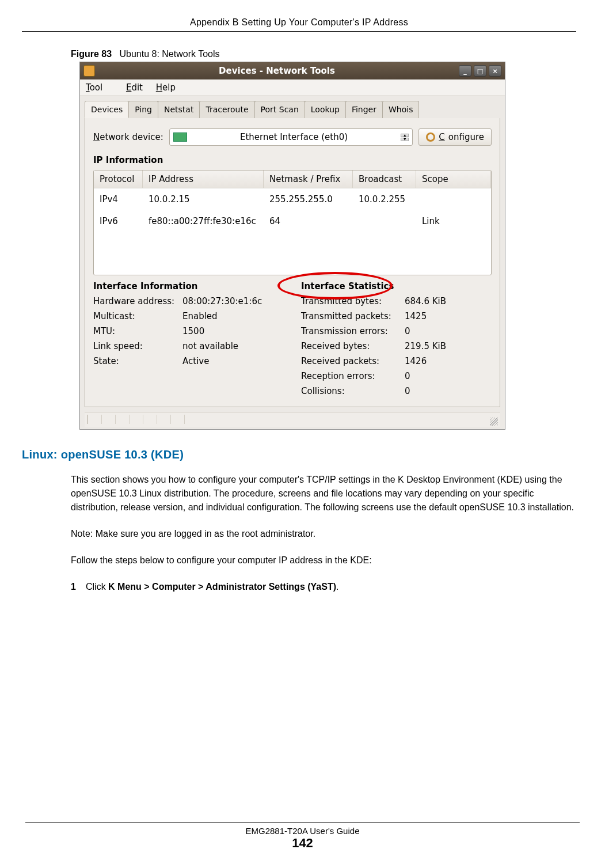 This screenshot has width=605, height=868. I want to click on figure-label: Figure 83, so click(91, 54).